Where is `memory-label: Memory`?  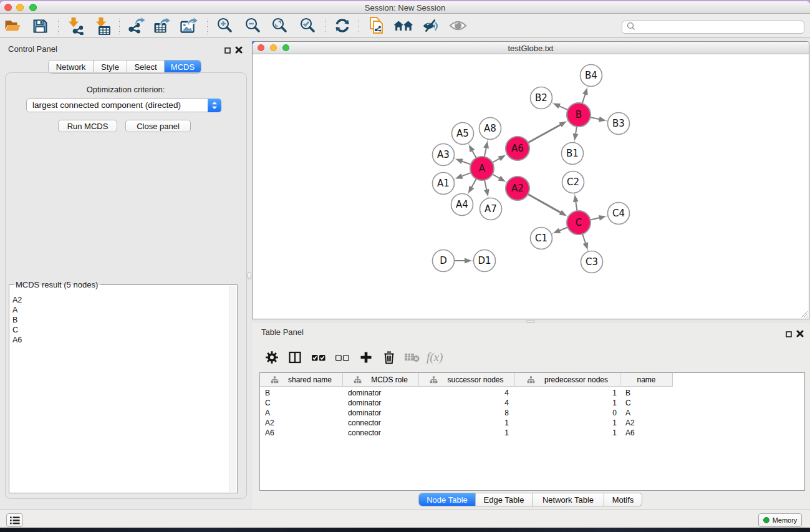
memory-label: Memory is located at coordinates (785, 520).